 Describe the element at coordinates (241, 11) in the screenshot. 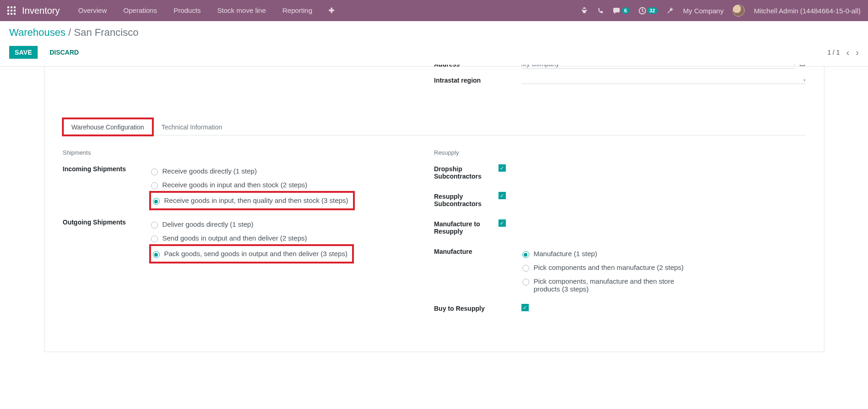

I see `menu-stock-move-line: Stock move line` at that location.